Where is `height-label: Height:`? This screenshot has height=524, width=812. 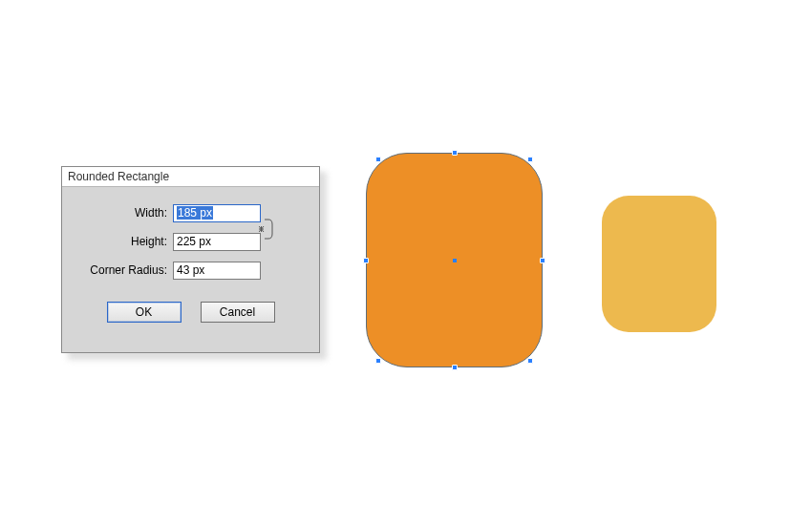 height-label: Height: is located at coordinates (126, 241).